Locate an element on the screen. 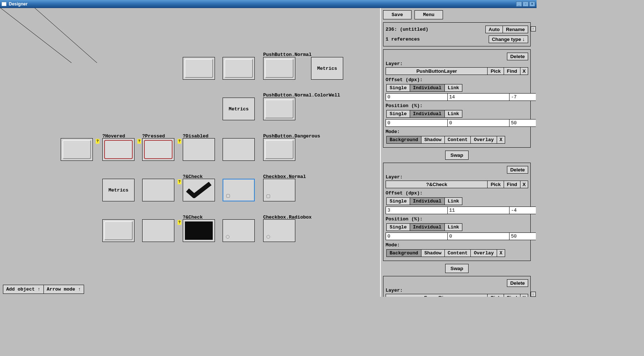  tile-black is located at coordinates (199, 231).